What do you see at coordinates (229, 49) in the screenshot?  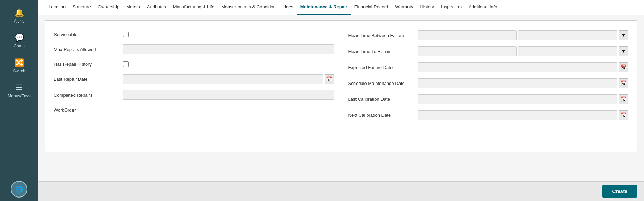 I see `max-repairs-input` at bounding box center [229, 49].